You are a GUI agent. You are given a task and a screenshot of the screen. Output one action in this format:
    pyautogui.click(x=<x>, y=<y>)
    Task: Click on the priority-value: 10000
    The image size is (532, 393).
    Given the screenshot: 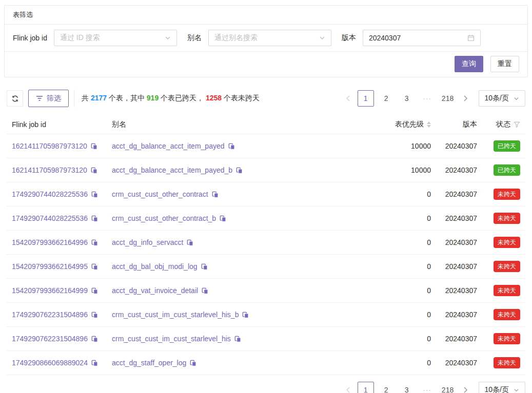 What is the action you would take?
    pyautogui.click(x=405, y=170)
    